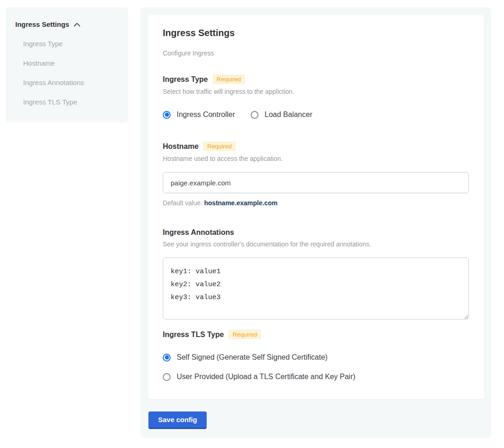 The height and width of the screenshot is (448, 504). What do you see at coordinates (206, 115) in the screenshot?
I see `radio-label: Ingress Controller` at bounding box center [206, 115].